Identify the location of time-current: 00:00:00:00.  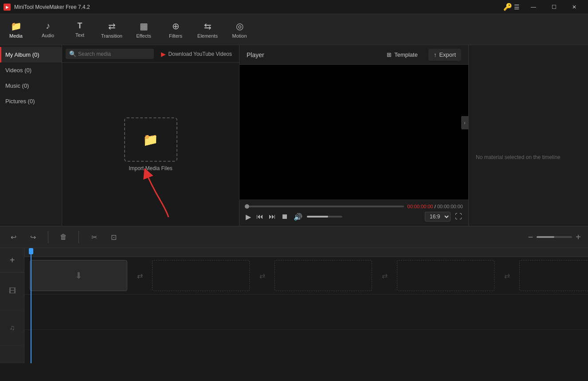
(420, 206).